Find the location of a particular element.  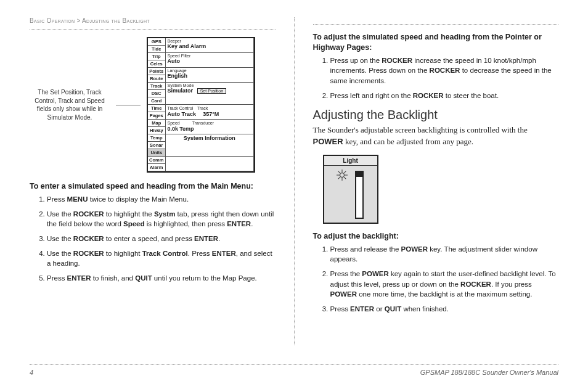

backlight-widget-title: Light is located at coordinates (351, 161).